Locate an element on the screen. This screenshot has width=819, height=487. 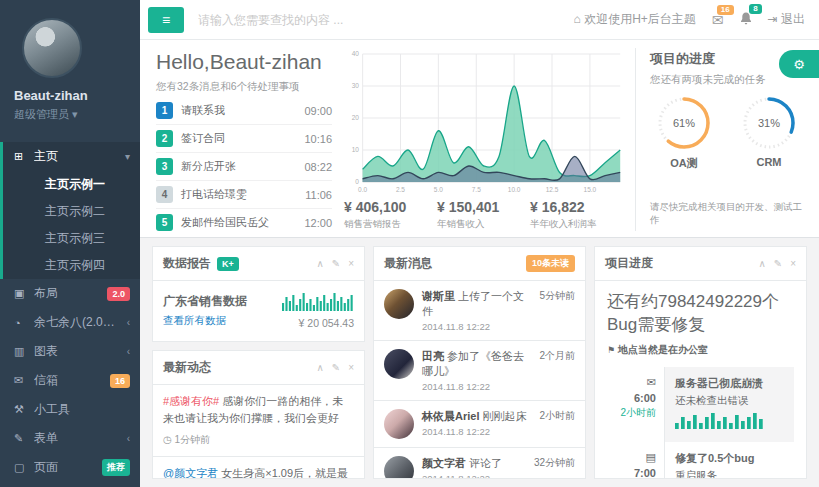
todo-row: 5发邮件给国民岳父12:00 is located at coordinates (244, 222).